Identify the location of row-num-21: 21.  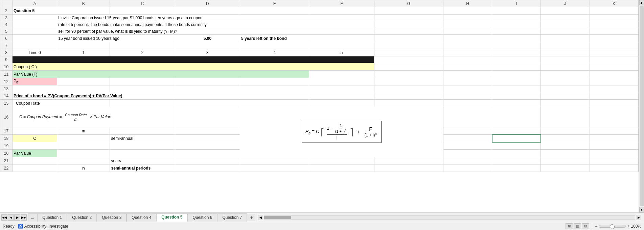
(6, 161).